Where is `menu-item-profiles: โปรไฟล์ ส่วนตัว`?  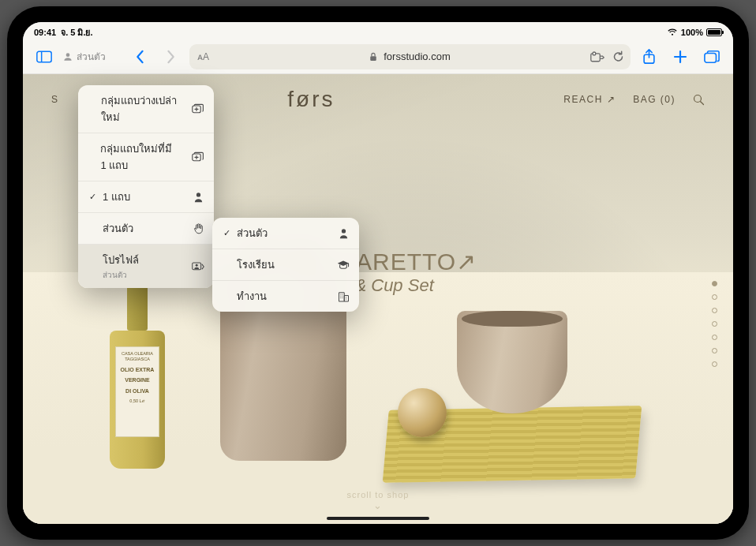
menu-item-profiles: โปรไฟล์ ส่วนตัว is located at coordinates (146, 267).